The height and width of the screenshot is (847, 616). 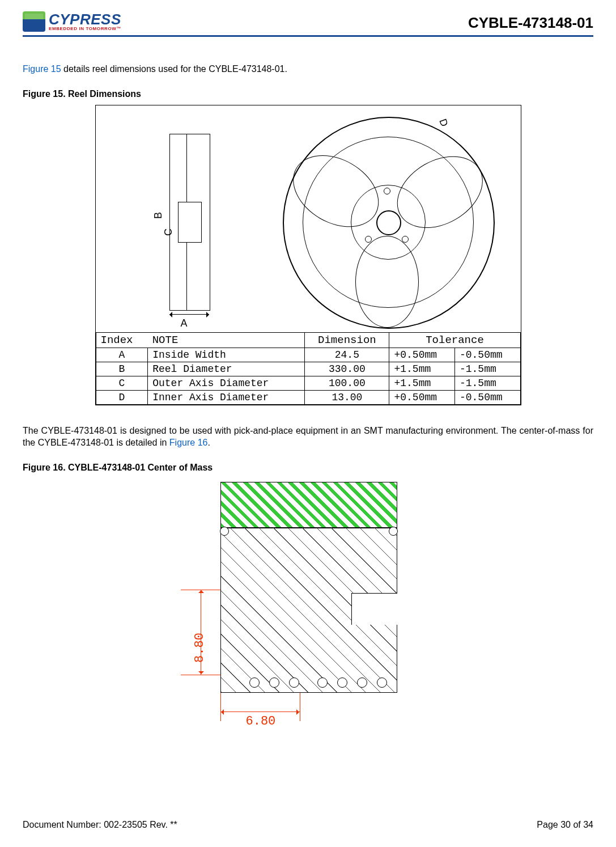 What do you see at coordinates (308, 819) in the screenshot?
I see `page-footer: Document Number: 002-23505 Rev. ** Page …` at bounding box center [308, 819].